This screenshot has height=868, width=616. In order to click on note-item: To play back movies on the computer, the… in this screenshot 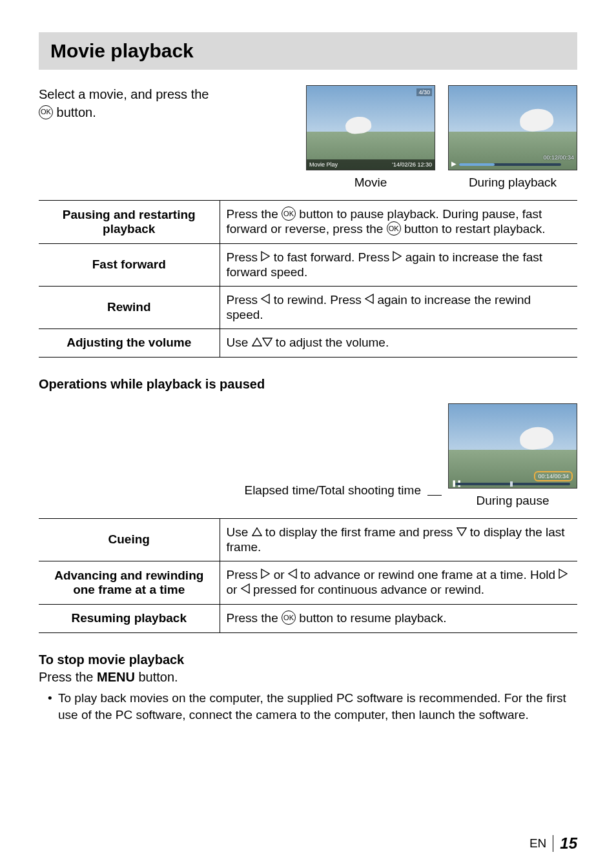, I will do `click(313, 706)`.